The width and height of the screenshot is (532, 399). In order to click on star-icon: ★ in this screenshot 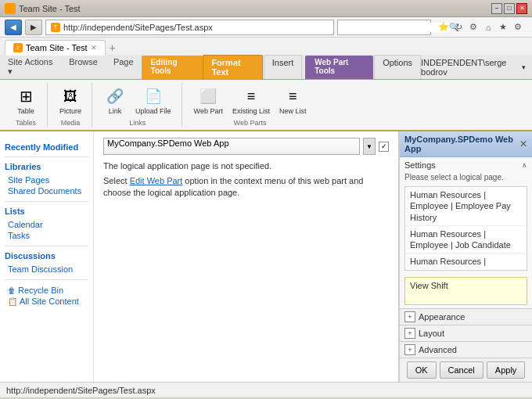, I will do `click(503, 27)`.